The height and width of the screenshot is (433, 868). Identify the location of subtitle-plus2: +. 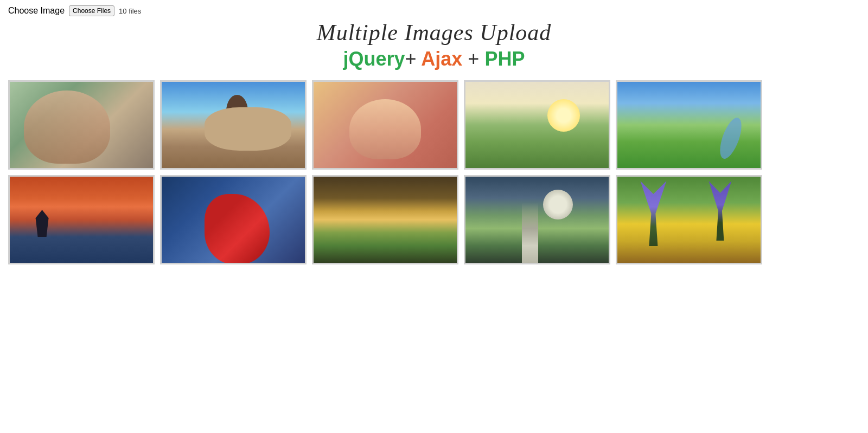
(473, 59).